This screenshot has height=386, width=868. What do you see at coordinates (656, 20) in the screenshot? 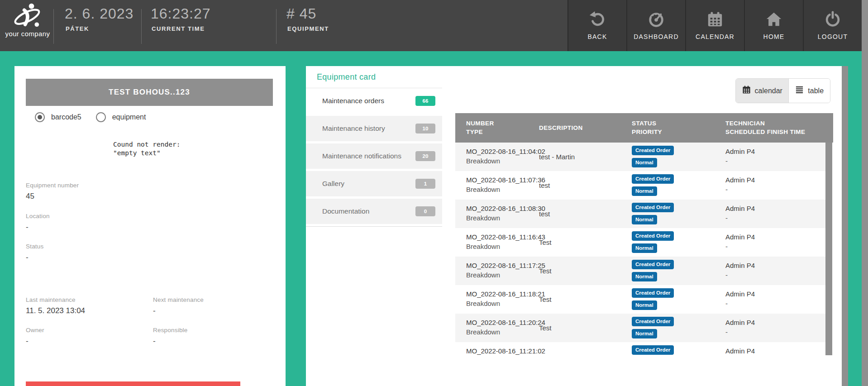
I see `dashboard-icon` at bounding box center [656, 20].